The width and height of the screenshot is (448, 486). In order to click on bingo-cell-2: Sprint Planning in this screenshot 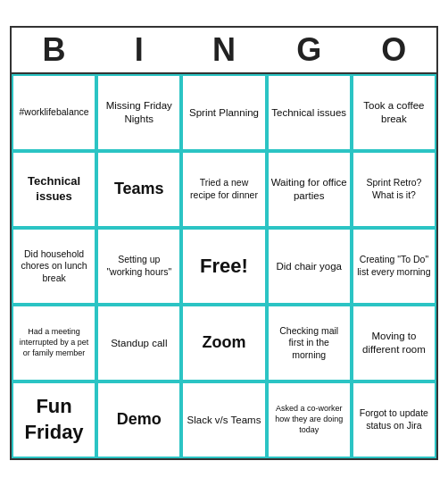, I will do `click(223, 113)`.